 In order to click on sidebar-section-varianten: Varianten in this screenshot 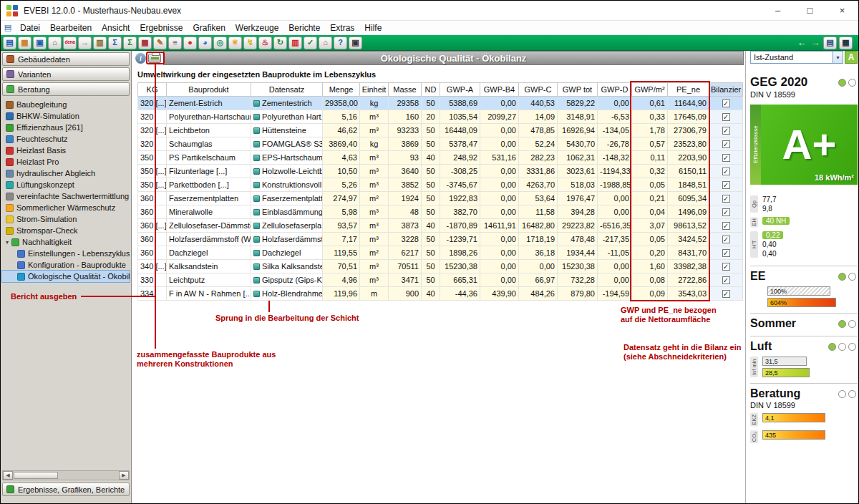, I will do `click(66, 74)`.